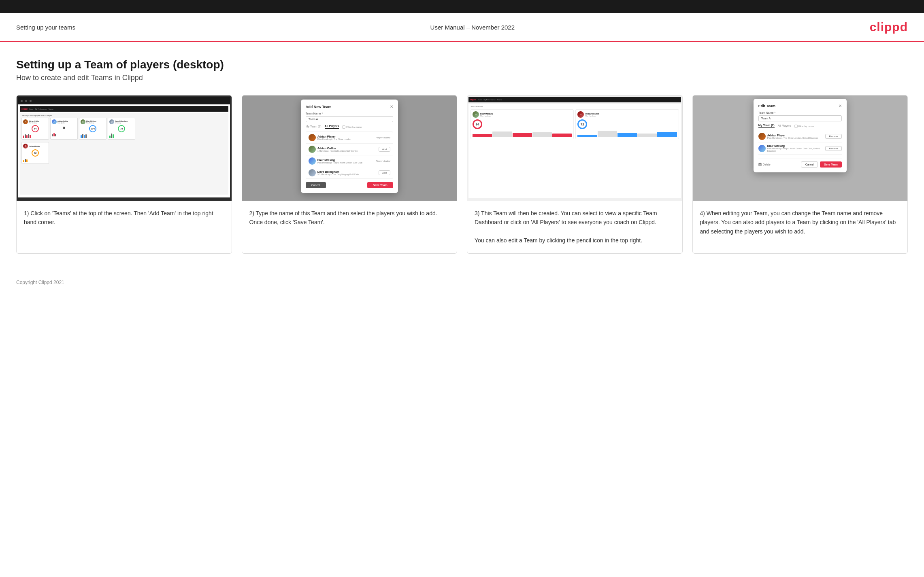 The image size is (924, 577). I want to click on edit-filter: Filter by name, so click(804, 126).